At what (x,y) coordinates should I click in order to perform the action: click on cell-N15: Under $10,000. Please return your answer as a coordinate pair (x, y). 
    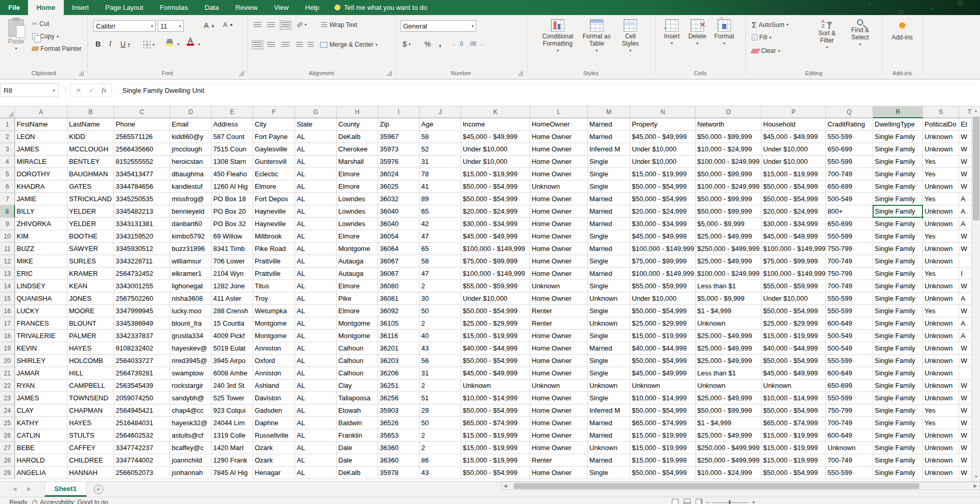
    Looking at the image, I should click on (663, 299).